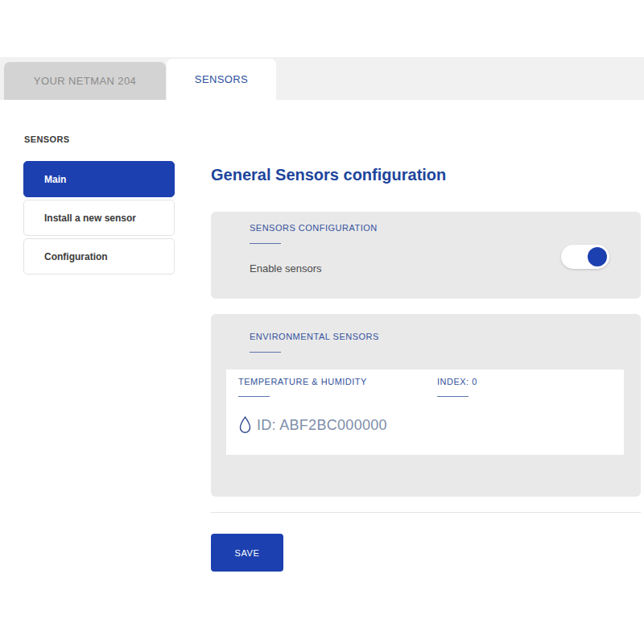 The image size is (644, 644). I want to click on sensor-id-row: ID: ABF2BC000000, so click(312, 425).